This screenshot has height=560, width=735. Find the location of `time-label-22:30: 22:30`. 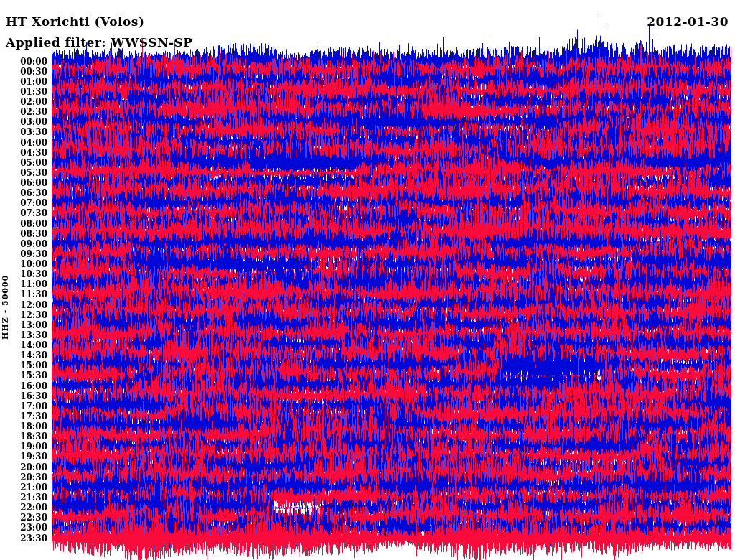

time-label-22:30: 22:30 is located at coordinates (29, 518).